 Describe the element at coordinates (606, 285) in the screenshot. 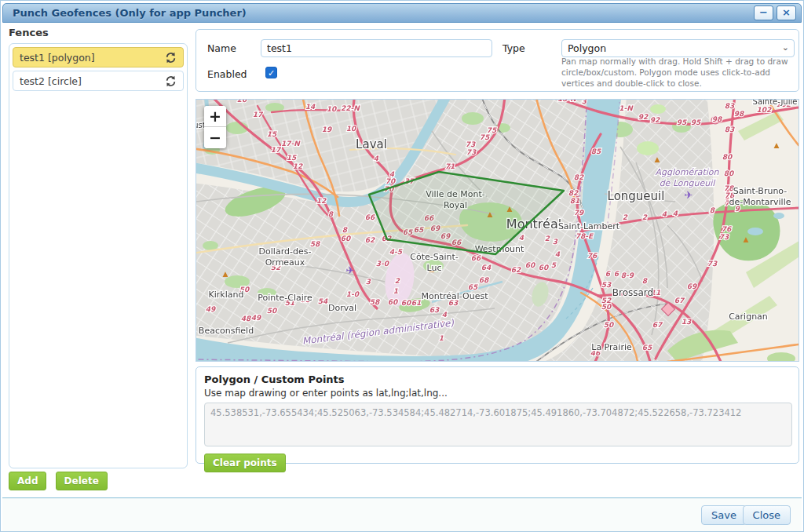

I see `road-marker: 53` at that location.